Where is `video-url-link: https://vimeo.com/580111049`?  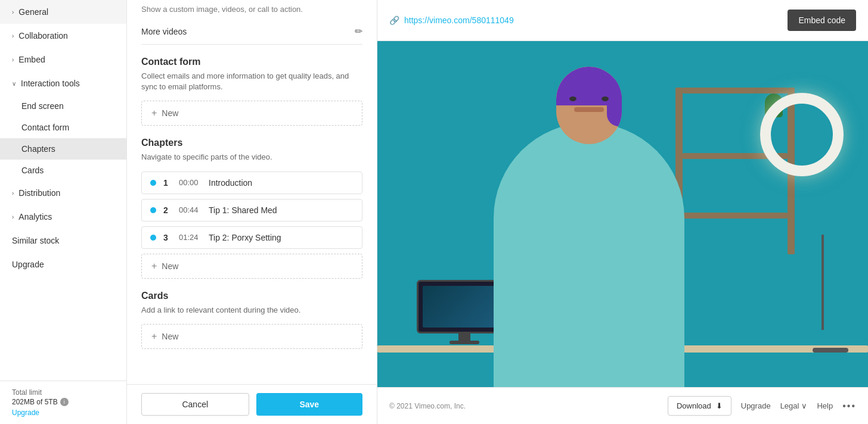
video-url-link: https://vimeo.com/580111049 is located at coordinates (459, 20).